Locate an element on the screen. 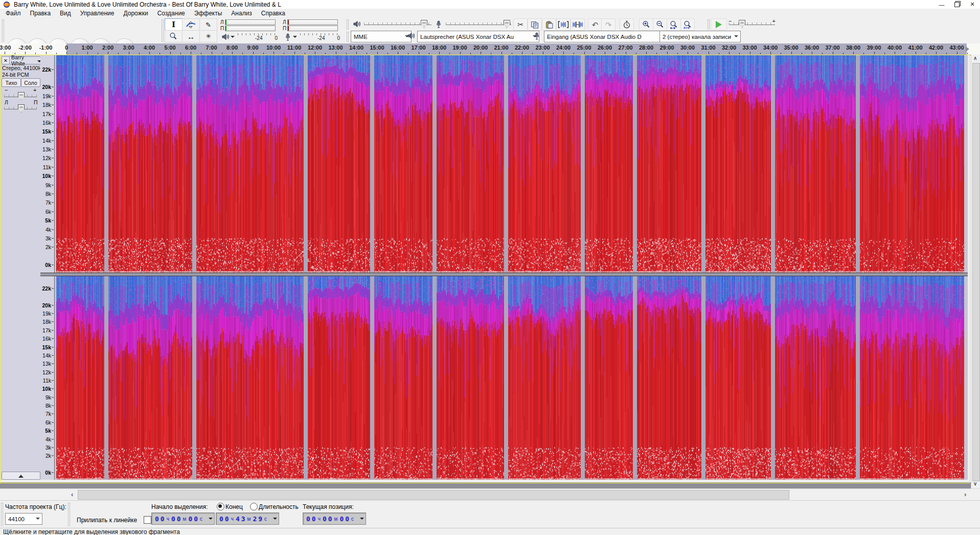 The width and height of the screenshot is (980, 535). cut-button: ✂ is located at coordinates (520, 25).